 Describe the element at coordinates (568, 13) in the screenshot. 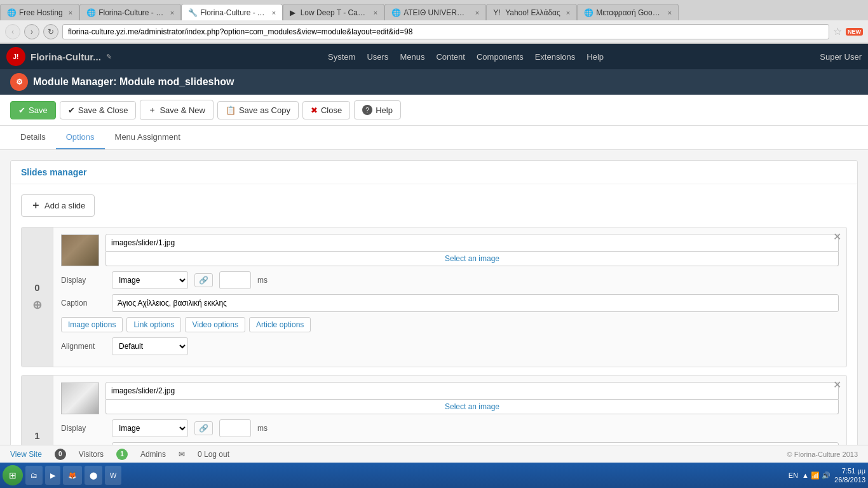

I see `tab-close-6: ×` at that location.